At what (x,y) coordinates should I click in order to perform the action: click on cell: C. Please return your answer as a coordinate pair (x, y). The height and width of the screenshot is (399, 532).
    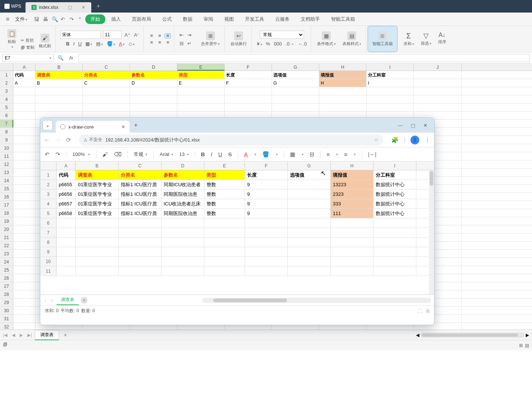
    Looking at the image, I should click on (106, 83).